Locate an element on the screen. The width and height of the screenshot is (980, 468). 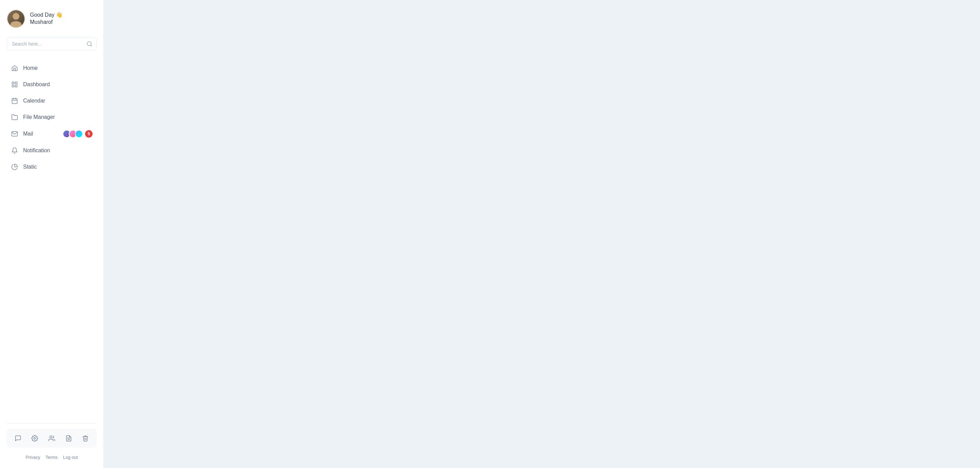
search-button is located at coordinates (89, 44).